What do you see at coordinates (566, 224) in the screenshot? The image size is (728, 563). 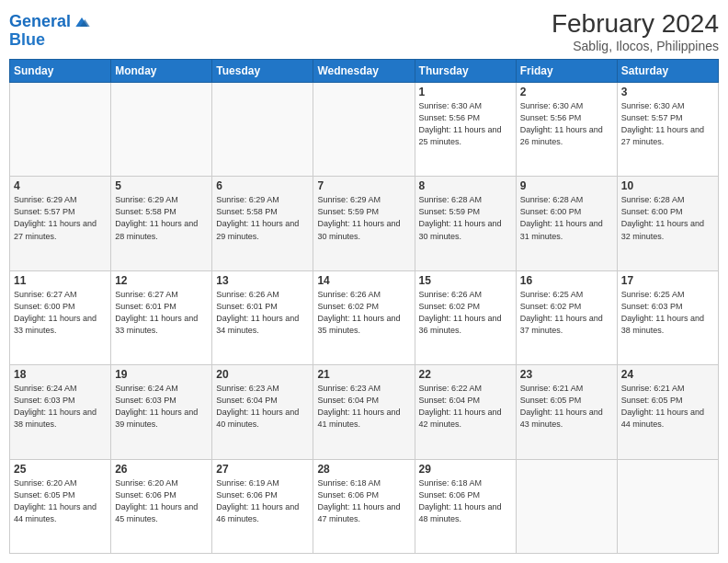 I see `calendar-cell: 9Sunrise: 6:28 AM Sunset: 6:00 PM Daylig…` at bounding box center [566, 224].